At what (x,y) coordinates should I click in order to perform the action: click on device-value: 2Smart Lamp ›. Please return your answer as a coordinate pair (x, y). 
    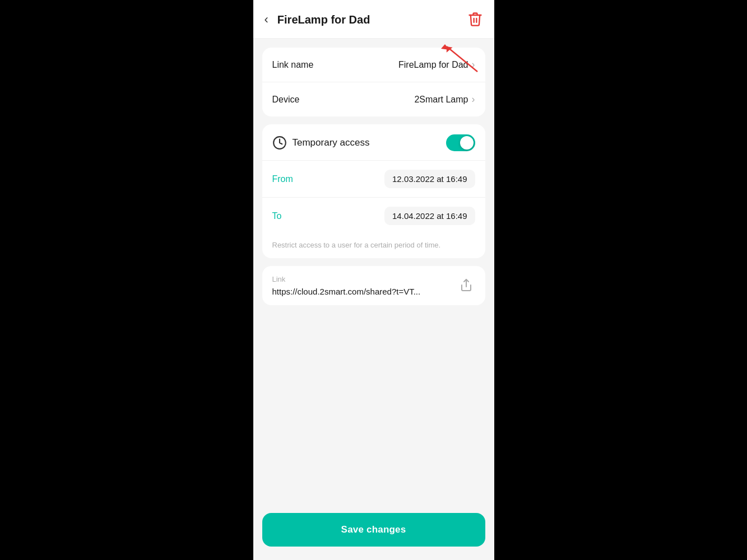
    Looking at the image, I should click on (444, 100).